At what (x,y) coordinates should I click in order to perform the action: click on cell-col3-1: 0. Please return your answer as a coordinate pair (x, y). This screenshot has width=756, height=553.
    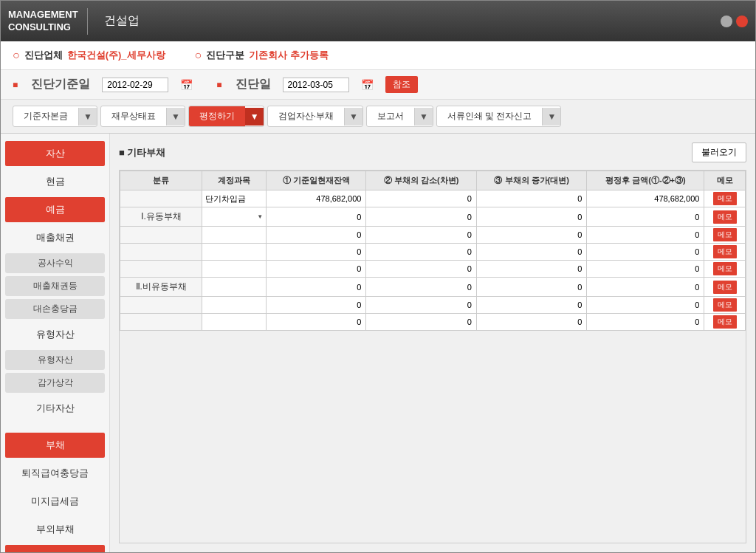
    Looking at the image, I should click on (532, 217).